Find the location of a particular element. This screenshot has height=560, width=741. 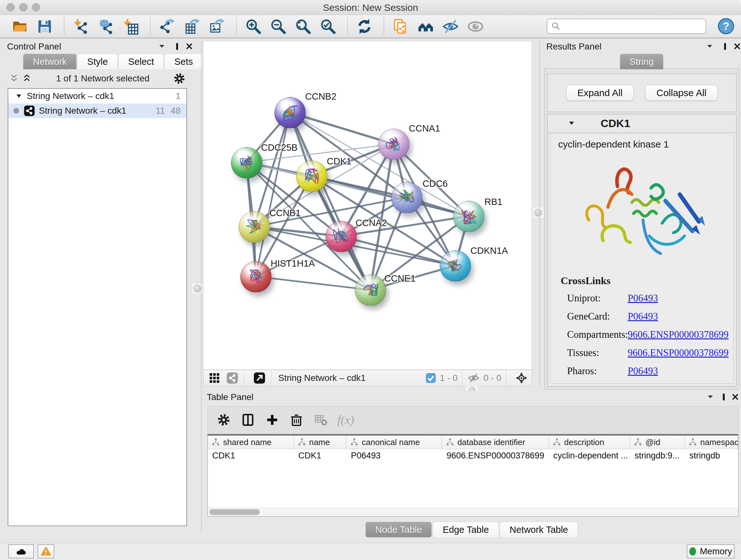

tab-node-table: Node Table is located at coordinates (399, 530).